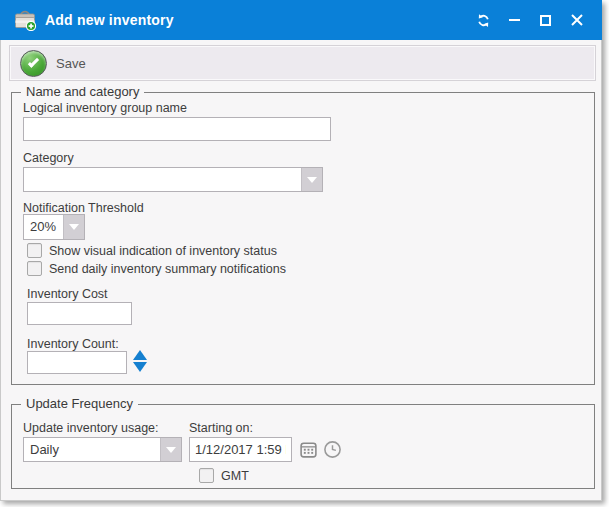  What do you see at coordinates (80, 404) in the screenshot?
I see `update-frequency-legend: Update Frequency` at bounding box center [80, 404].